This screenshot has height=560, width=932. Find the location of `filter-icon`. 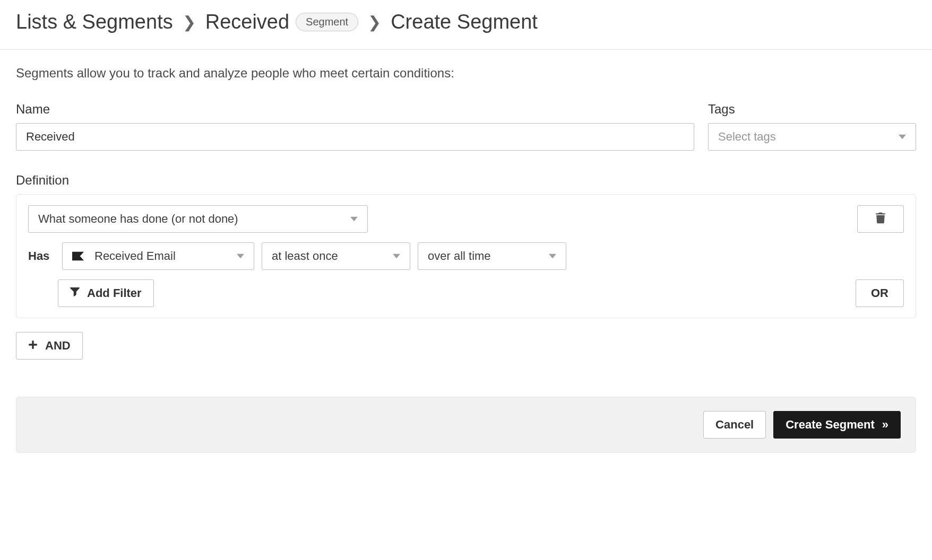

filter-icon is located at coordinates (75, 293).